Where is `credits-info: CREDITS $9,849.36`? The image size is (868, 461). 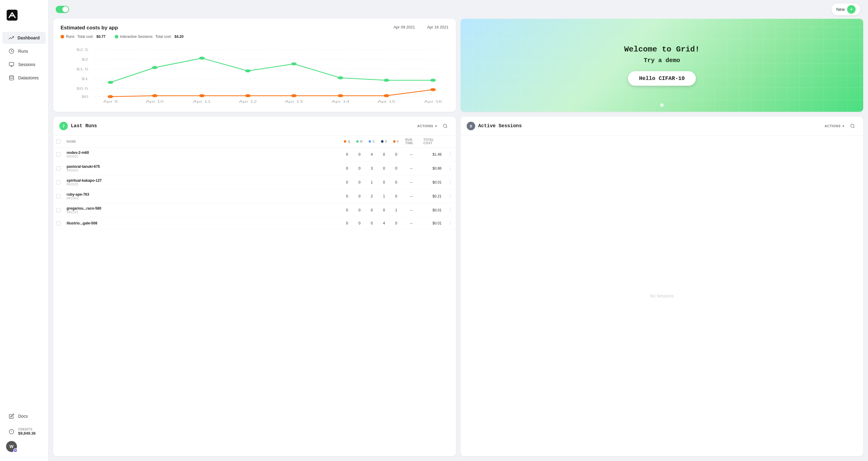
credits-info: CREDITS $9,849.36 is located at coordinates (27, 432).